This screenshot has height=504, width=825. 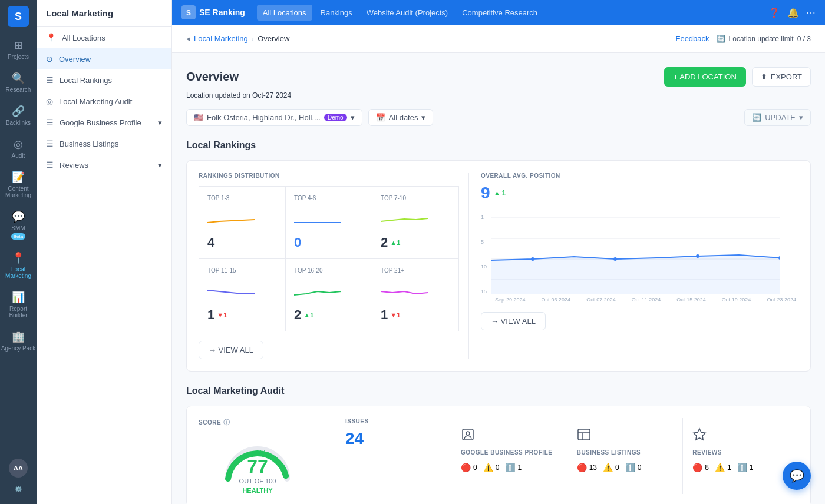 I want to click on nav-item-smm: 💬 SMM Beta, so click(x=18, y=225).